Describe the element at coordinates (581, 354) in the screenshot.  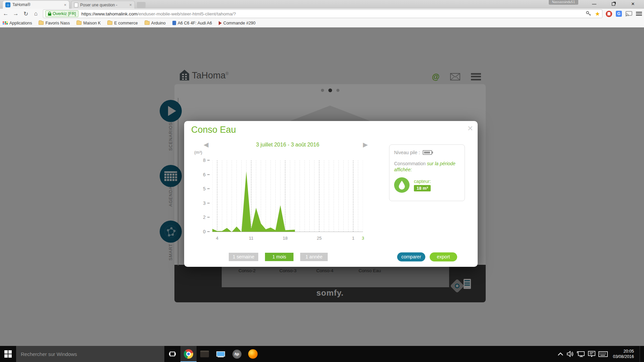
I see `network-tray-icon` at that location.